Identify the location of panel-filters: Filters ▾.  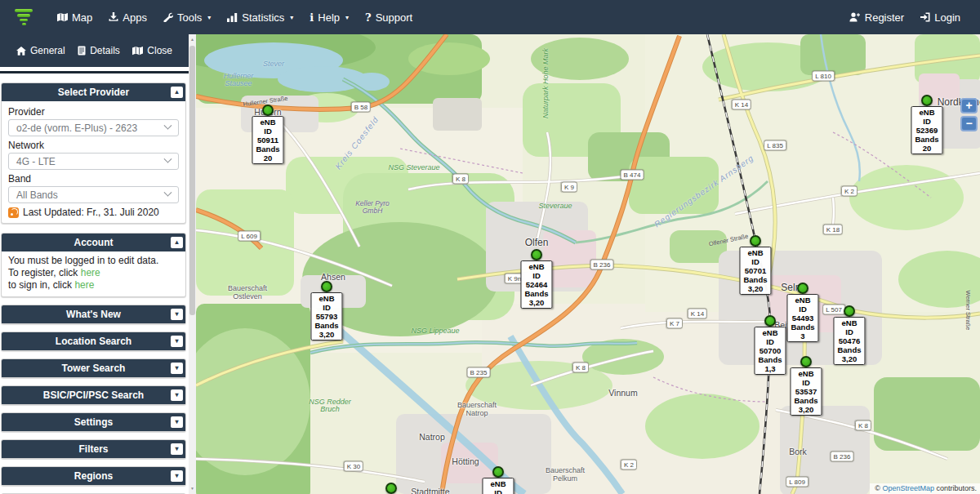
(93, 449).